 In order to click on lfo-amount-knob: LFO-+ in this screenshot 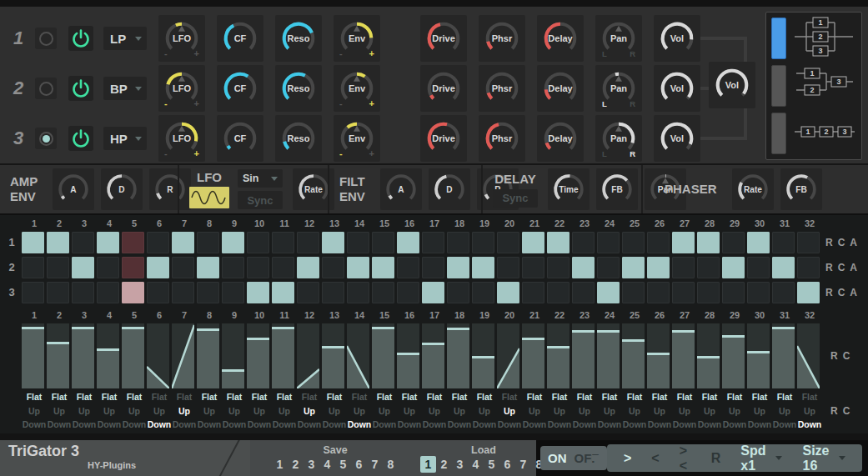, I will do `click(182, 88)`.